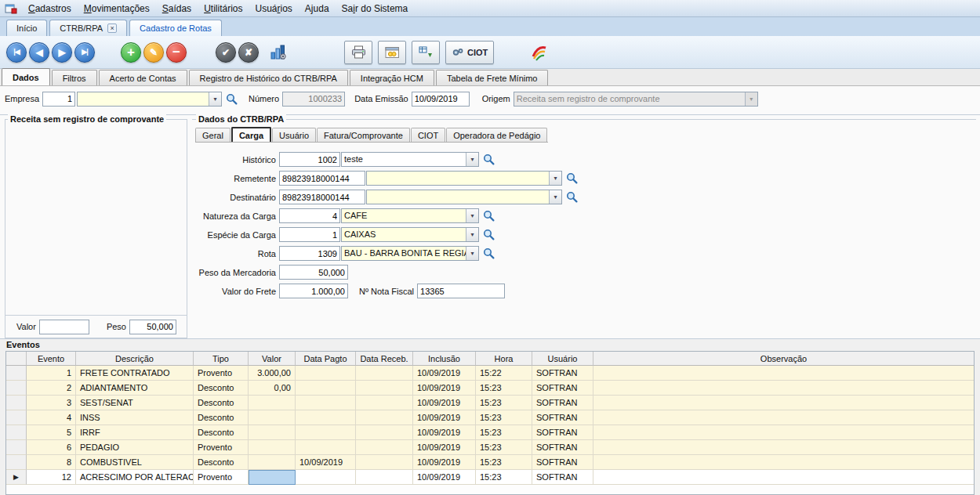 The image size is (980, 495). I want to click on cell: 15:22, so click(504, 373).